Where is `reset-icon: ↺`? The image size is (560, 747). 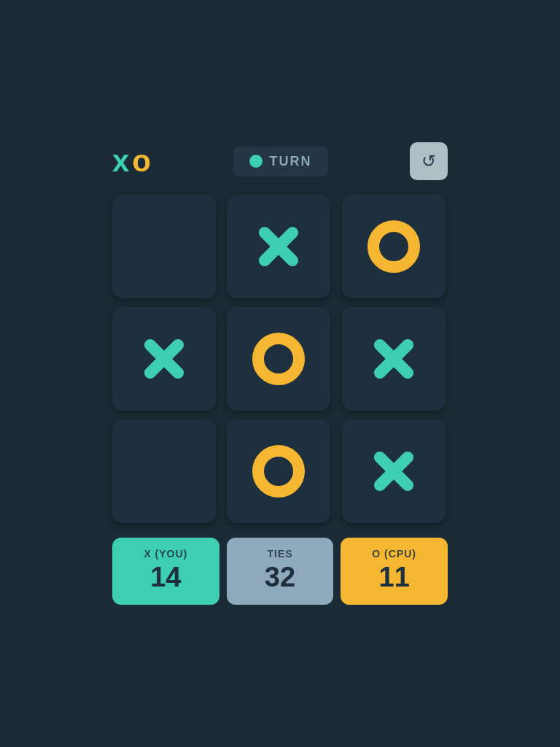
reset-icon: ↺ is located at coordinates (429, 161).